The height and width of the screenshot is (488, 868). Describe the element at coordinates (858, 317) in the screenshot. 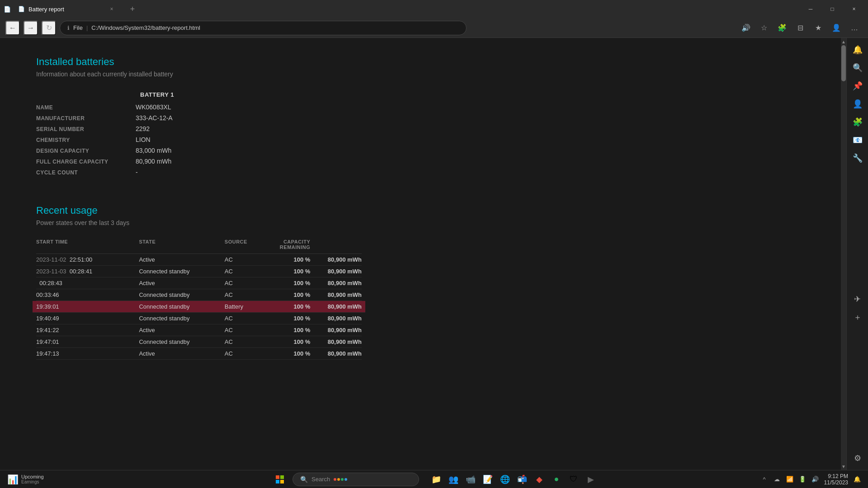

I see `sidebar-add-icon: ＋` at that location.